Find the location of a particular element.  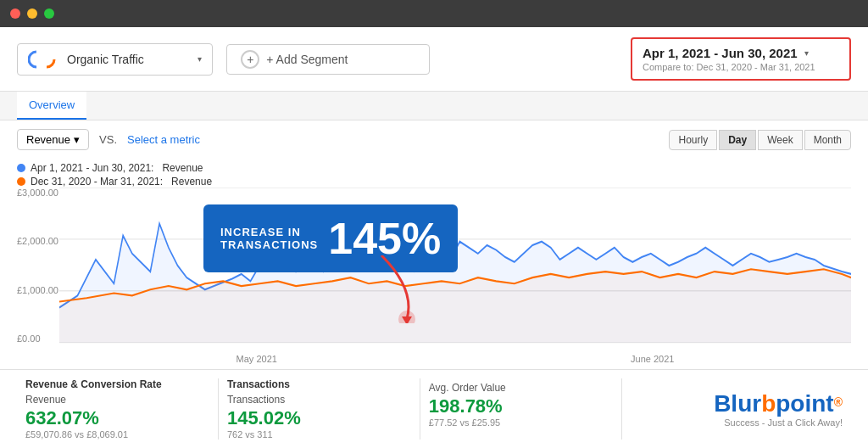

x-label-may: May 2021 is located at coordinates (257, 359).